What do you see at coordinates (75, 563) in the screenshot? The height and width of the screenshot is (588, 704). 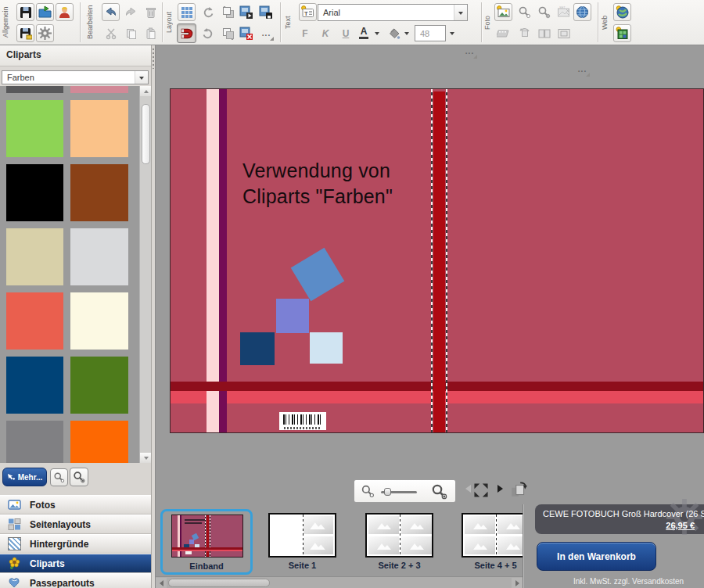 I see `sidebar-item-cliparts: Cliparts` at bounding box center [75, 563].